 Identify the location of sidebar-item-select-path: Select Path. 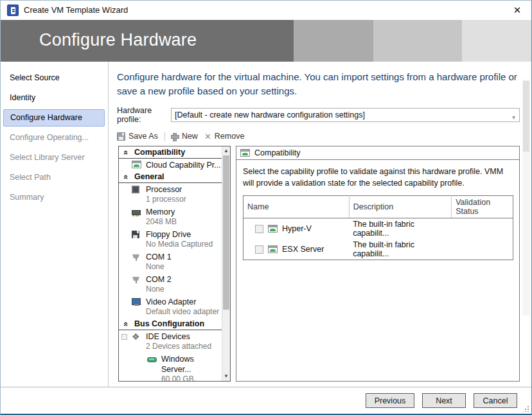
(54, 177).